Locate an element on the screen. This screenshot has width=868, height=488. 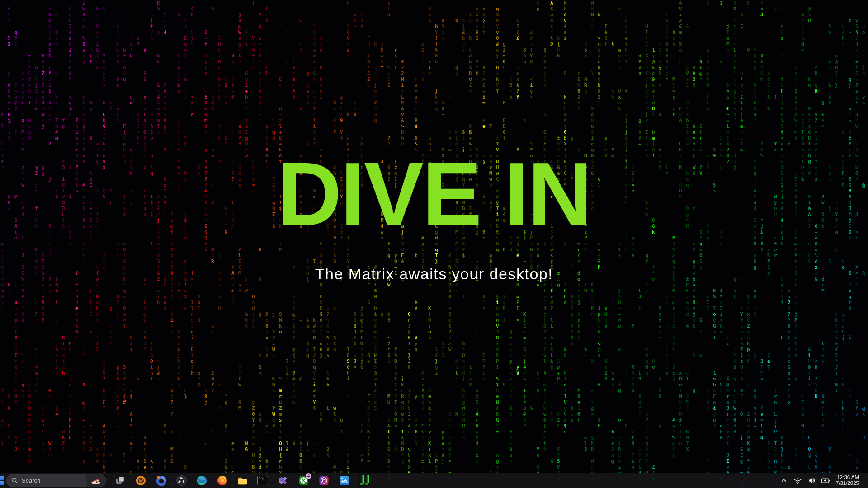
taskbar-app-blue-swirl is located at coordinates (161, 480).